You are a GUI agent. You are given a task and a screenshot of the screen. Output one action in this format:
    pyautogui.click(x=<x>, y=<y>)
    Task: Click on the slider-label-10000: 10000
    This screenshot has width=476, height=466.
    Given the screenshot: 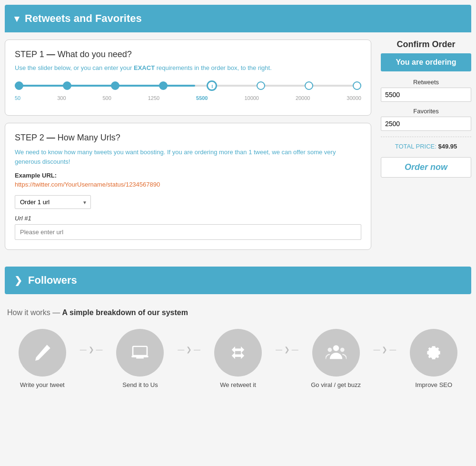 What is the action you would take?
    pyautogui.click(x=251, y=98)
    